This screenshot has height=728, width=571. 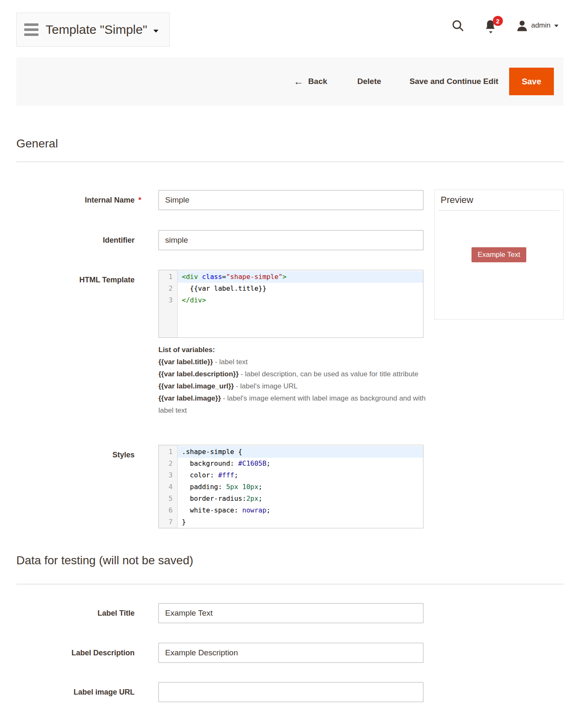 What do you see at coordinates (156, 31) in the screenshot?
I see `title-dropdown-caret-icon` at bounding box center [156, 31].